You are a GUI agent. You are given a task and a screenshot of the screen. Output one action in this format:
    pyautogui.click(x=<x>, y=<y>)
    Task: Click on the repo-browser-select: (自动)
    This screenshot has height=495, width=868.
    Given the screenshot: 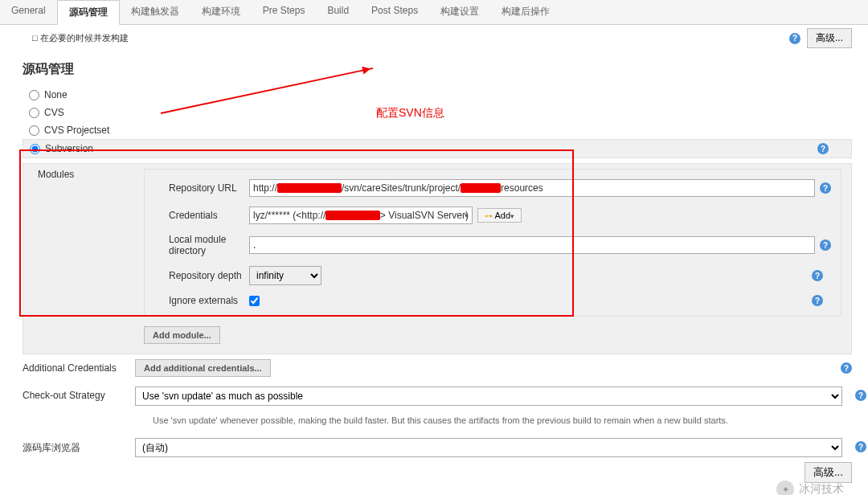 What is the action you would take?
    pyautogui.click(x=489, y=448)
    